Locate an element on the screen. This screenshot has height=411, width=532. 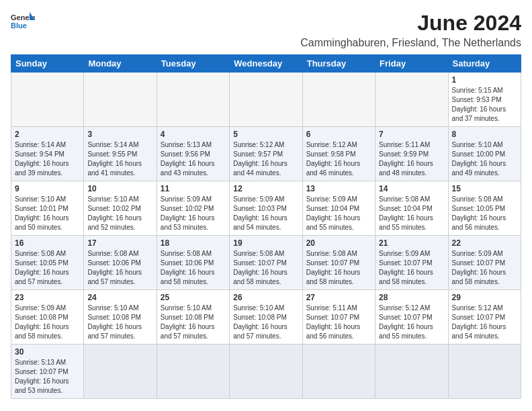
logo: General Blue is located at coordinates (23, 21).